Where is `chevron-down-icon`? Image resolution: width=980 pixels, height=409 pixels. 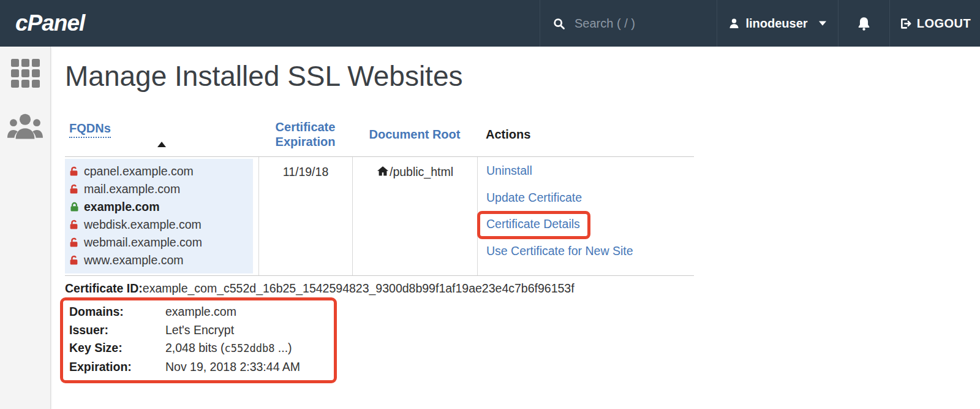 chevron-down-icon is located at coordinates (823, 23).